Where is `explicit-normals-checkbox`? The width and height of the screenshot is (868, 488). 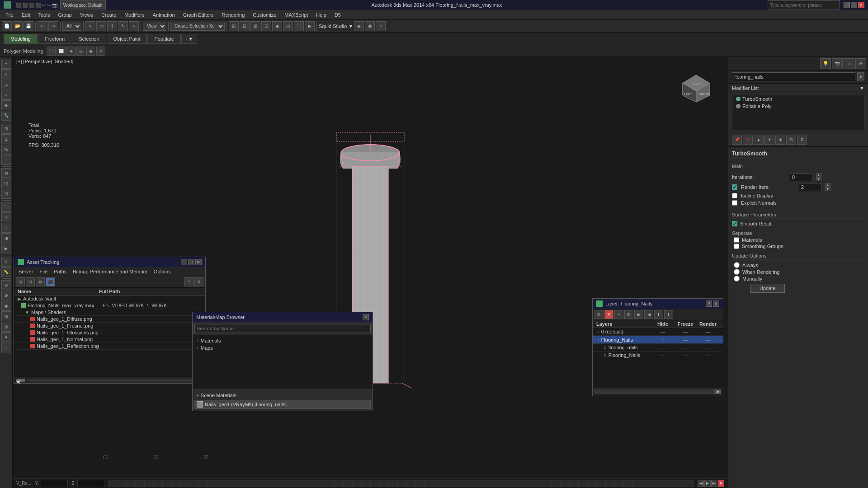
explicit-normals-checkbox is located at coordinates (735, 203).